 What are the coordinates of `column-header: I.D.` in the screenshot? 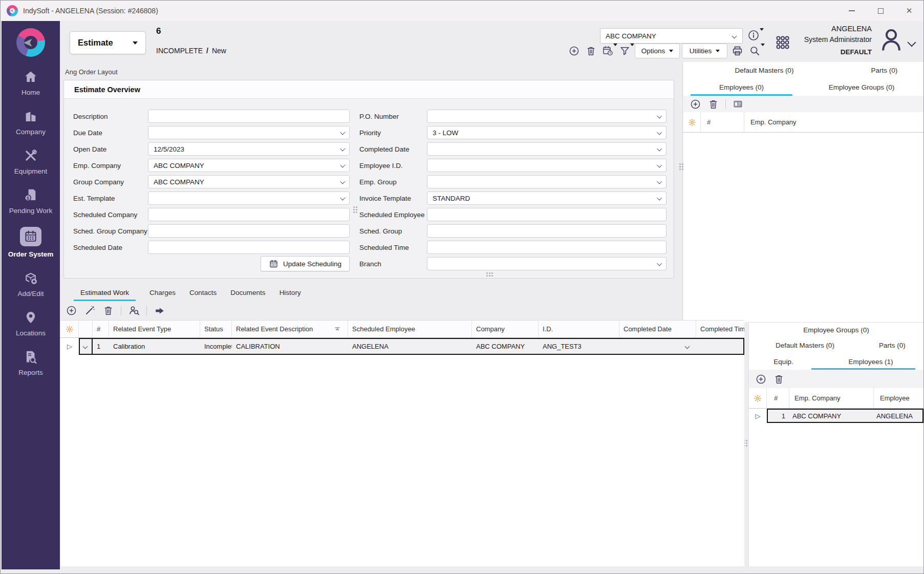 It's located at (579, 329).